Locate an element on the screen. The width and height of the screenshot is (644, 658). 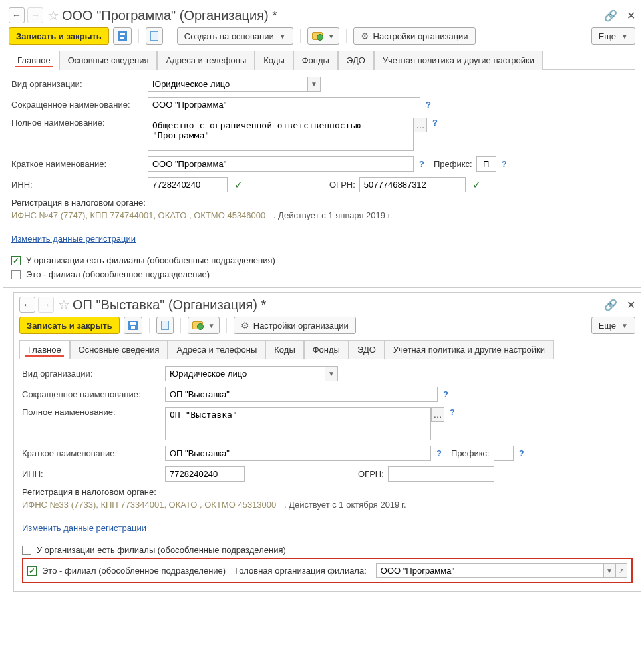
tabs: Главное Основные сведения Адреса и телеф… is located at coordinates (327, 349).